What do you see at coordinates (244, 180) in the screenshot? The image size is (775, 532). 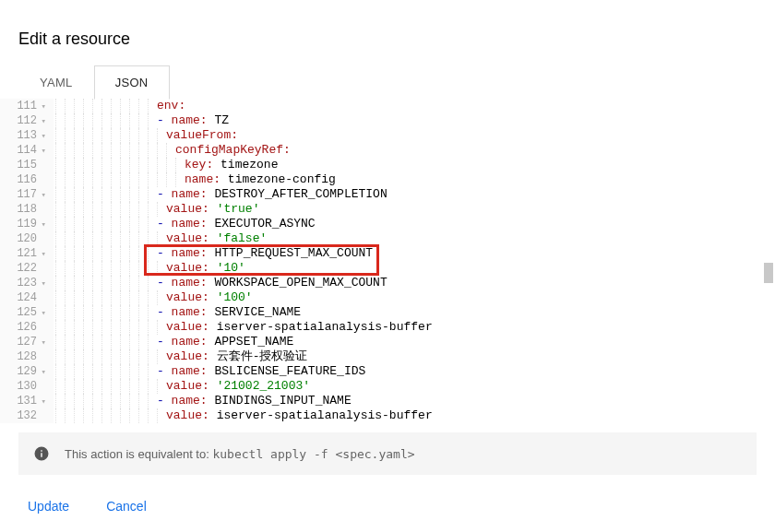 I see `code-line: name: timezone-config` at bounding box center [244, 180].